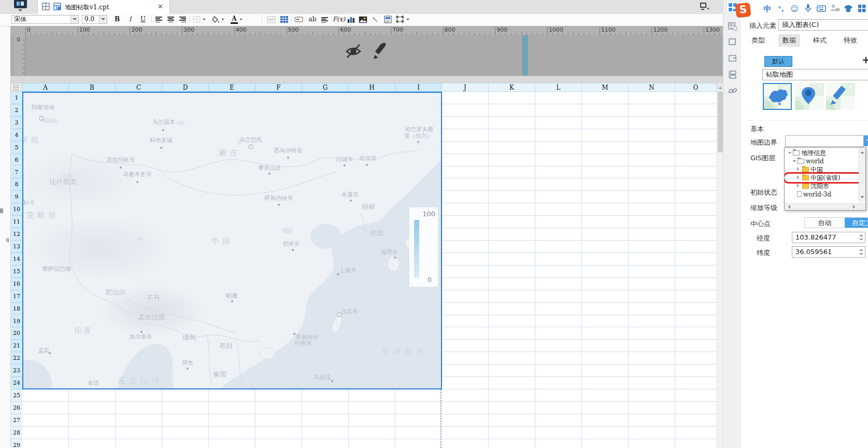 Image resolution: width=868 pixels, height=448 pixels. I want to click on tree-vertical-scrollbar, so click(862, 175).